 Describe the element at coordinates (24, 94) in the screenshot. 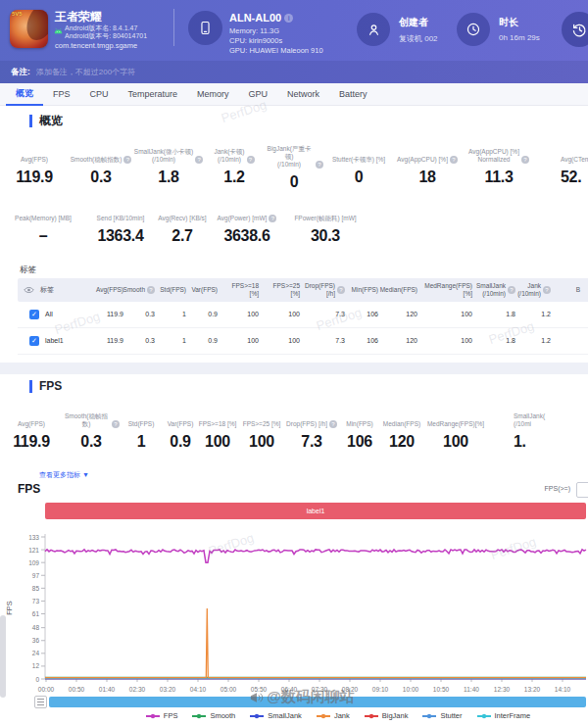

I see `tab-概览: 概览` at that location.